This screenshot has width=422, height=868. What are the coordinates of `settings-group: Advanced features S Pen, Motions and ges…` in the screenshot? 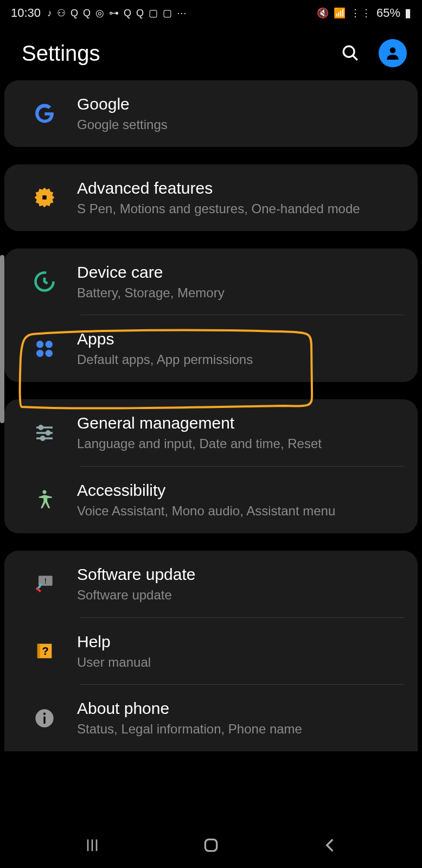 It's located at (211, 197).